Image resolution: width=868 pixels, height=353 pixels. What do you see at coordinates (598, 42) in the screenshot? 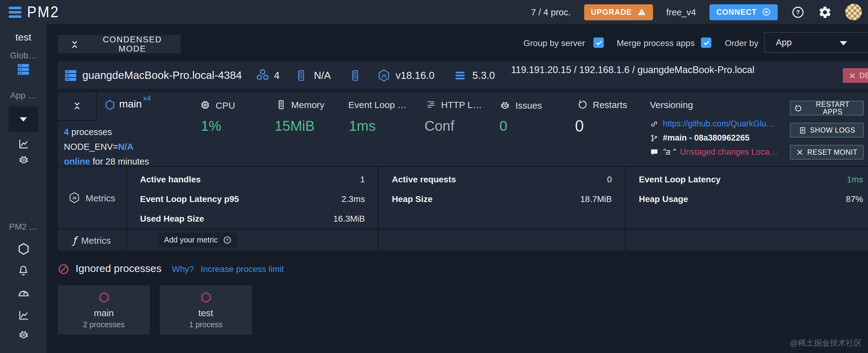
I see `group-by-server-checkbox` at bounding box center [598, 42].